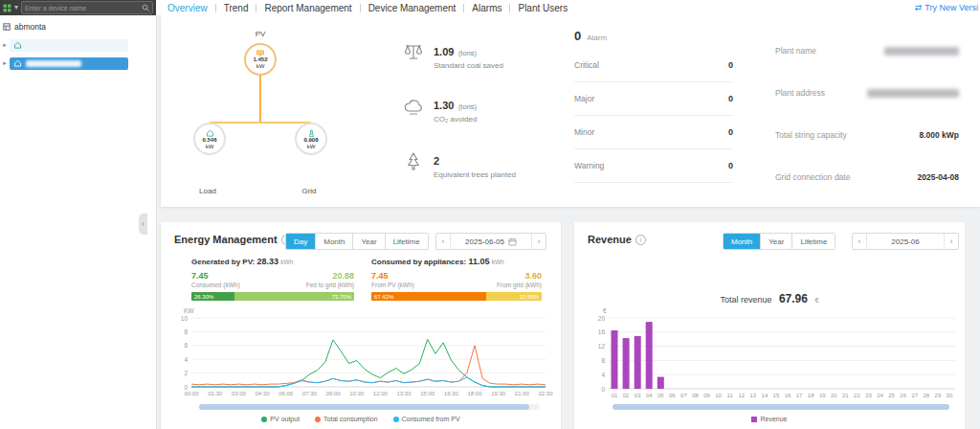  Describe the element at coordinates (260, 59) in the screenshot. I see `pv-flow-node: 1.452 kW` at that location.